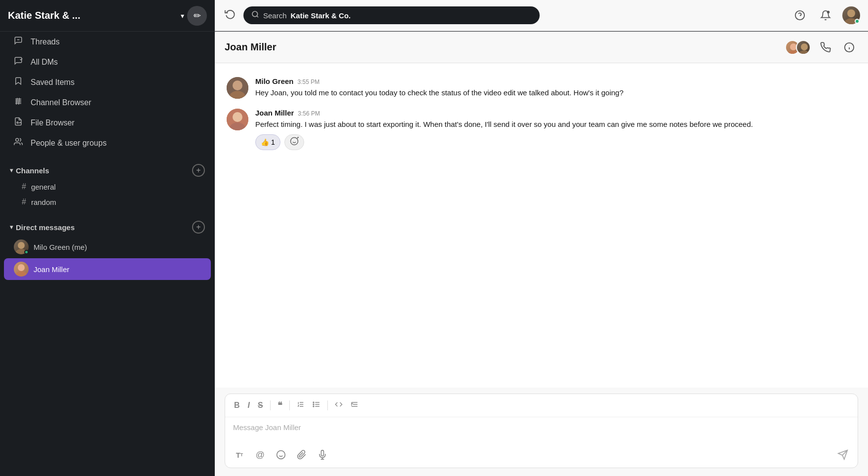 This screenshot has width=868, height=476. What do you see at coordinates (108, 169) in the screenshot?
I see `channels-section-header: ▾ Channels +` at bounding box center [108, 169].